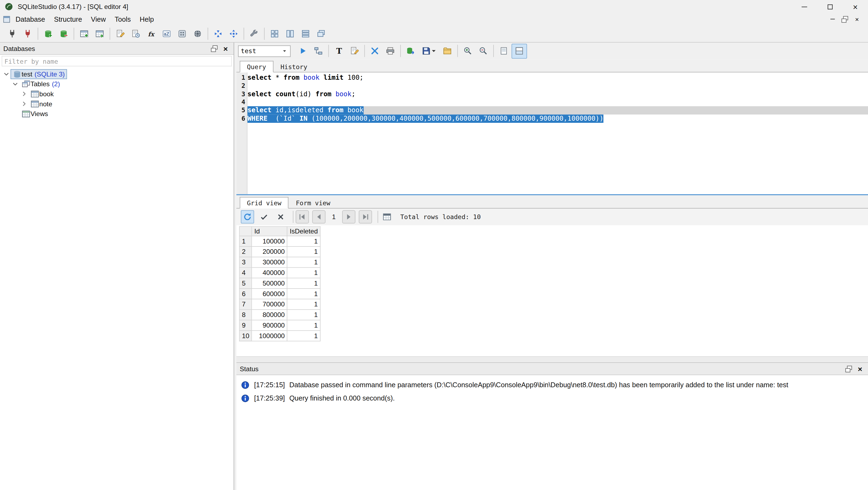 The image size is (868, 490). What do you see at coordinates (48, 34) in the screenshot?
I see `add-database-button` at bounding box center [48, 34].